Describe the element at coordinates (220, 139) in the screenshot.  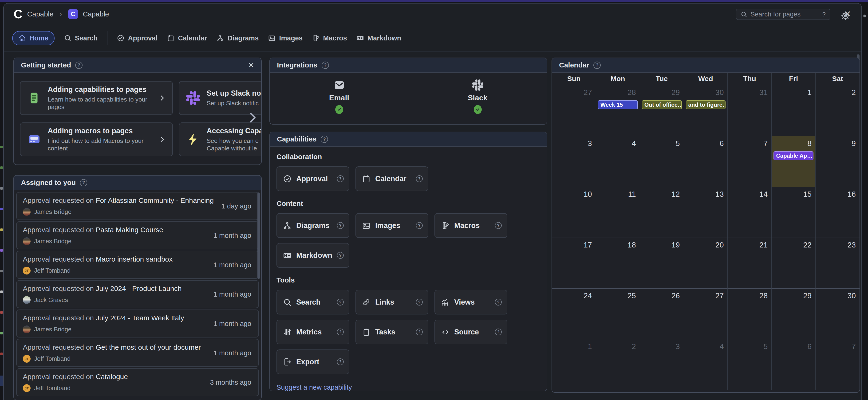
I see `getting-started-card-accessing-capa: Accessing CapaSee how you can eCapable w…` at that location.